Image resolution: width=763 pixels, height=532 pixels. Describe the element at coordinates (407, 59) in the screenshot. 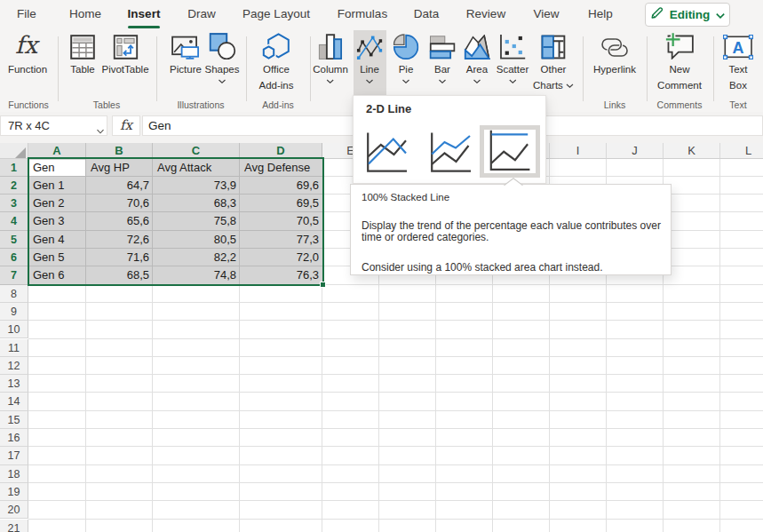

I see `pie-button: Pie` at that location.